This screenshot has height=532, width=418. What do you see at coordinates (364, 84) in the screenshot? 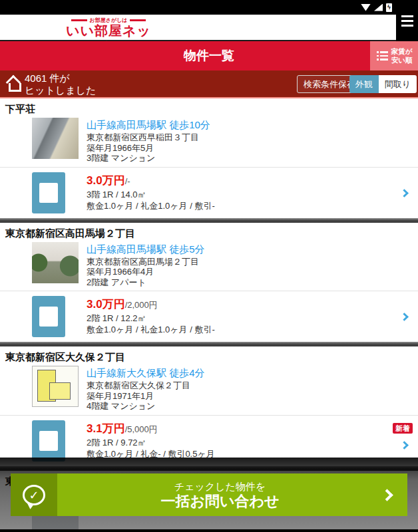
I see `toggle-exterior-view: 外観` at bounding box center [364, 84].